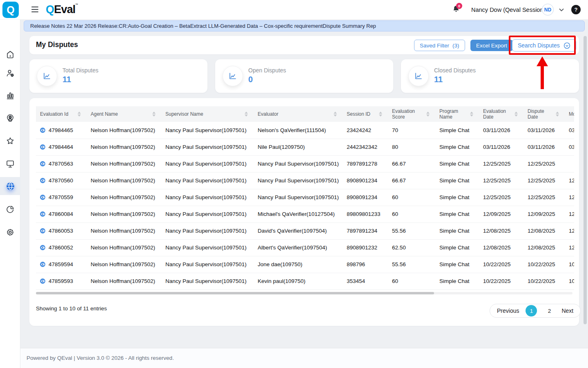 The height and width of the screenshot is (368, 588). What do you see at coordinates (10, 141) in the screenshot?
I see `sidebar-item-favorites` at bounding box center [10, 141].